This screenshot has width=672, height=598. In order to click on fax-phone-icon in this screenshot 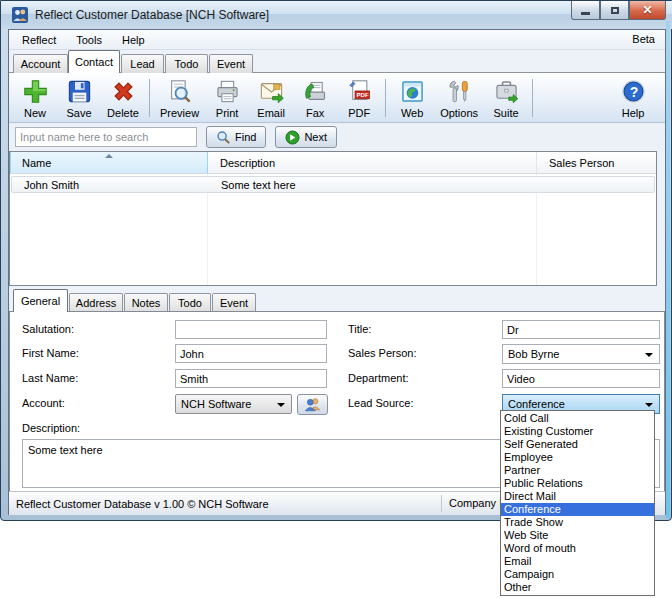, I will do `click(316, 92)`.